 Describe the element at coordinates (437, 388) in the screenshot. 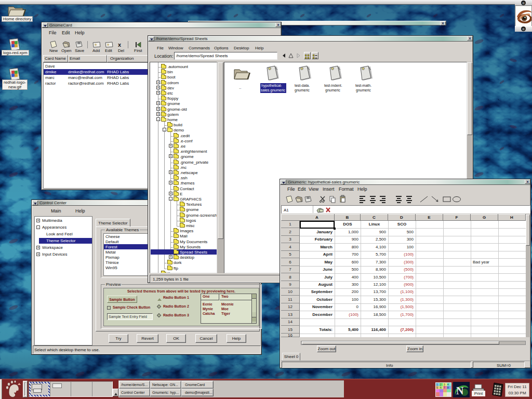

I see `svg-text: 5` at that location.